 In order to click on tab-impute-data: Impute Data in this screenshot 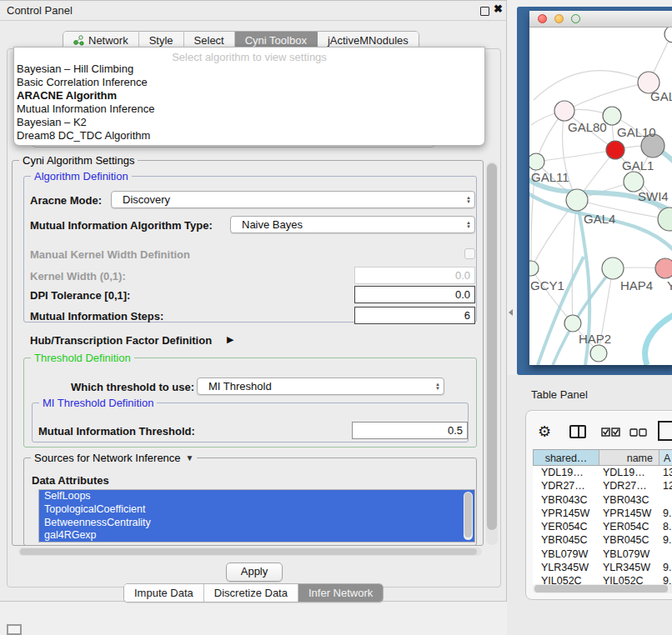, I will do `click(164, 593)`.